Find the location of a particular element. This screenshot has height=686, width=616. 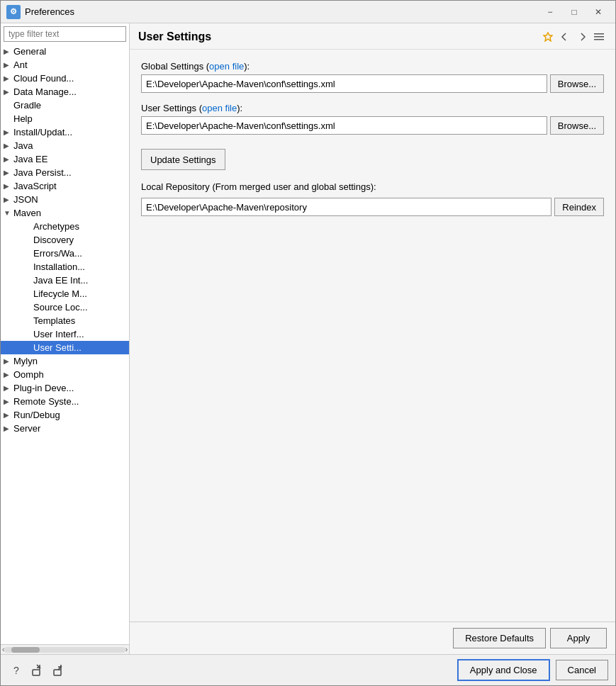

title-bar: ⚙ Preferences − □ ✕ is located at coordinates (308, 12).